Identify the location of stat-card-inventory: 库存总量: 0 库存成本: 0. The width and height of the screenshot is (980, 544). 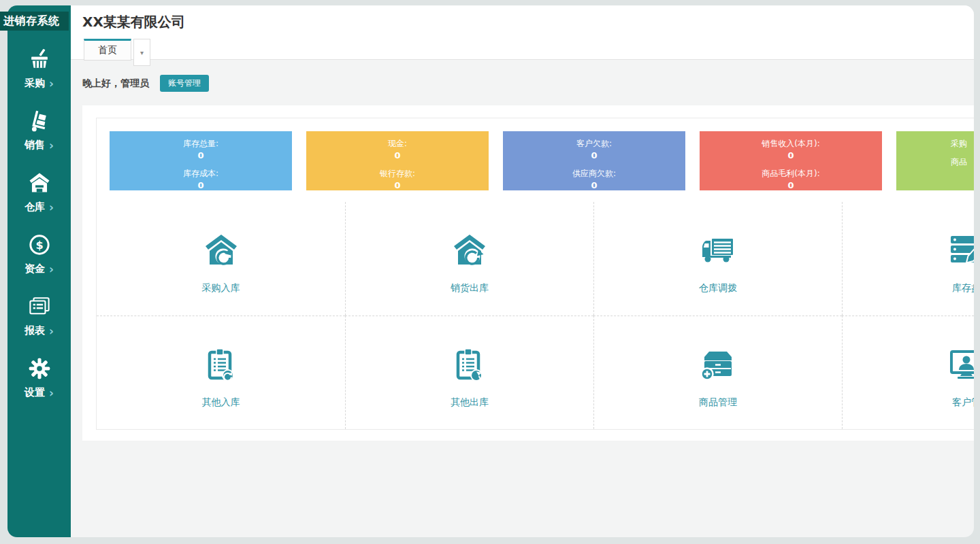
(201, 160).